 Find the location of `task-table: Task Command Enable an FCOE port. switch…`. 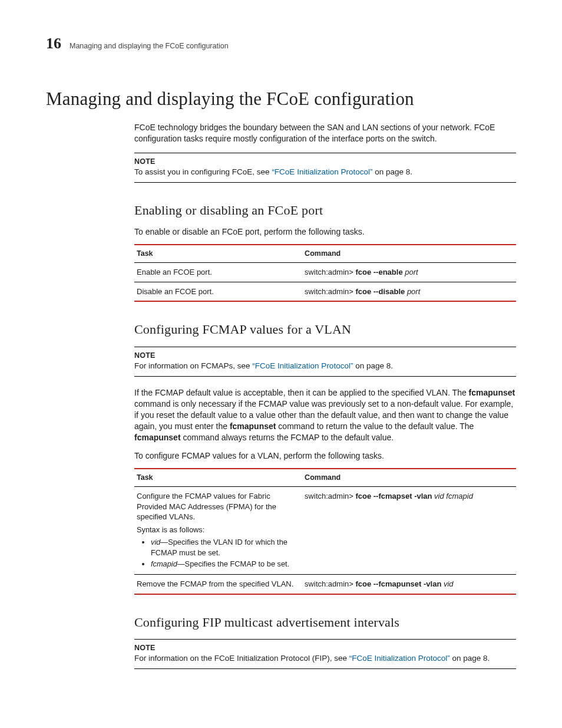

task-table: Task Command Enable an FCOE port. switch… is located at coordinates (325, 273).